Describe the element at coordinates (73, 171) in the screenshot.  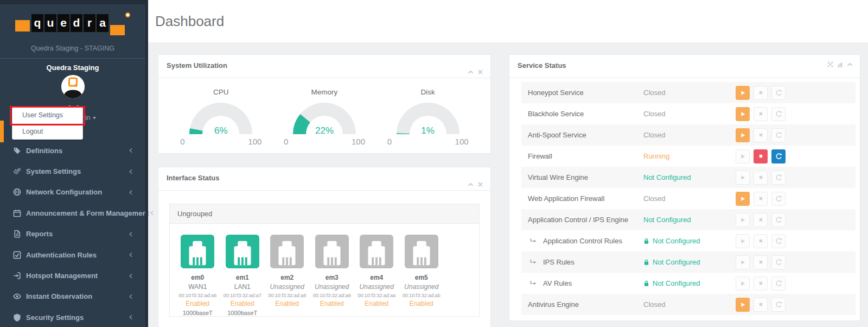
I see `sidebar-item-system-settings: System Settings` at that location.